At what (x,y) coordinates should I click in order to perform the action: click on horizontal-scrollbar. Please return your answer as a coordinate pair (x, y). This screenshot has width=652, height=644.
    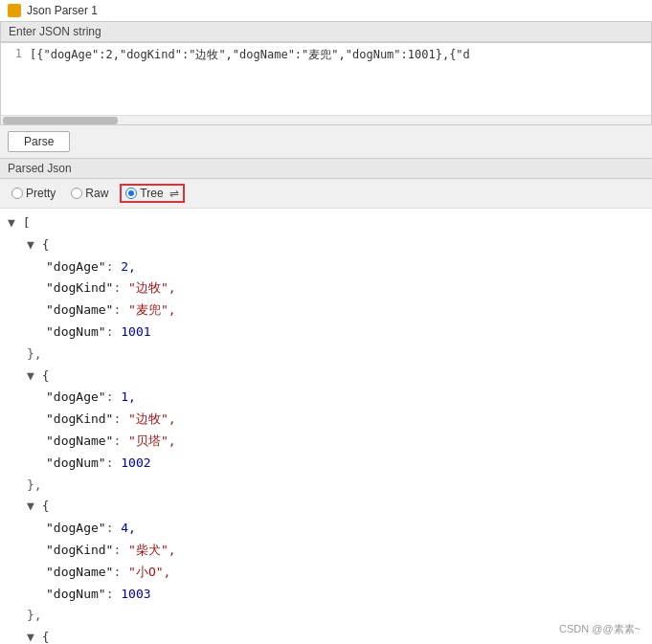
    Looking at the image, I should click on (326, 120).